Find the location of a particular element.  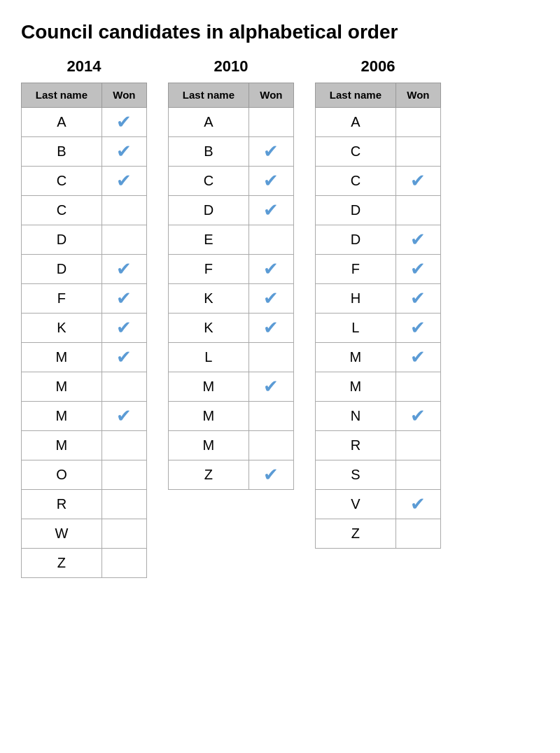

table-row: W is located at coordinates (84, 534).